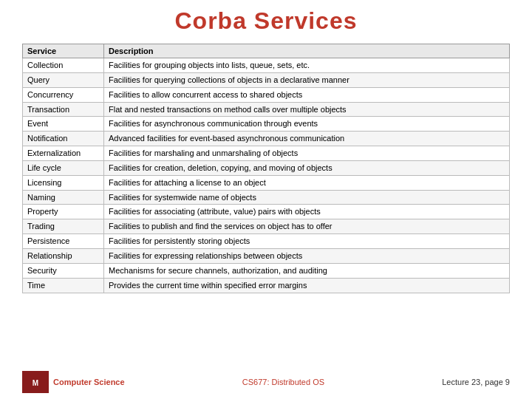  Describe the element at coordinates (64, 95) in the screenshot. I see `cell-service: Concurrency` at that location.